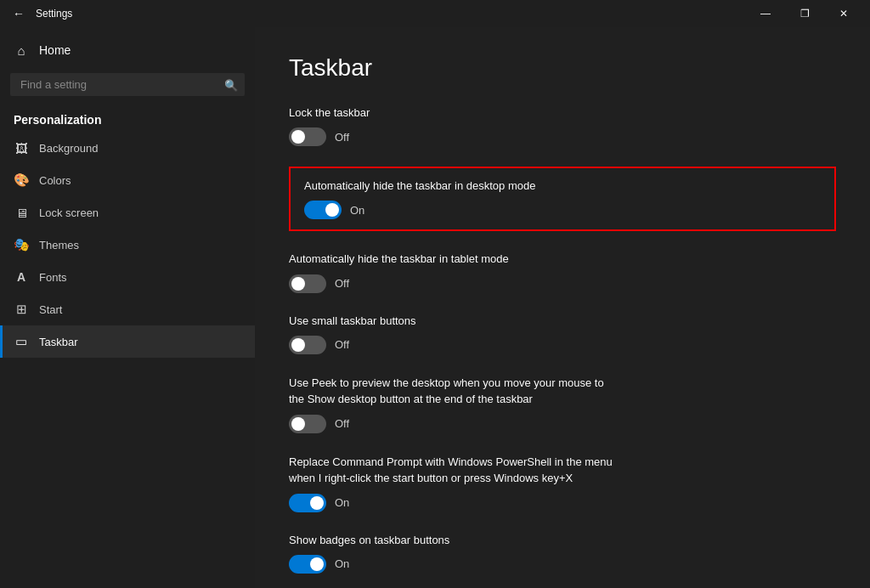 The height and width of the screenshot is (588, 870). Describe the element at coordinates (21, 180) in the screenshot. I see `colors-icon: 🎨` at that location.